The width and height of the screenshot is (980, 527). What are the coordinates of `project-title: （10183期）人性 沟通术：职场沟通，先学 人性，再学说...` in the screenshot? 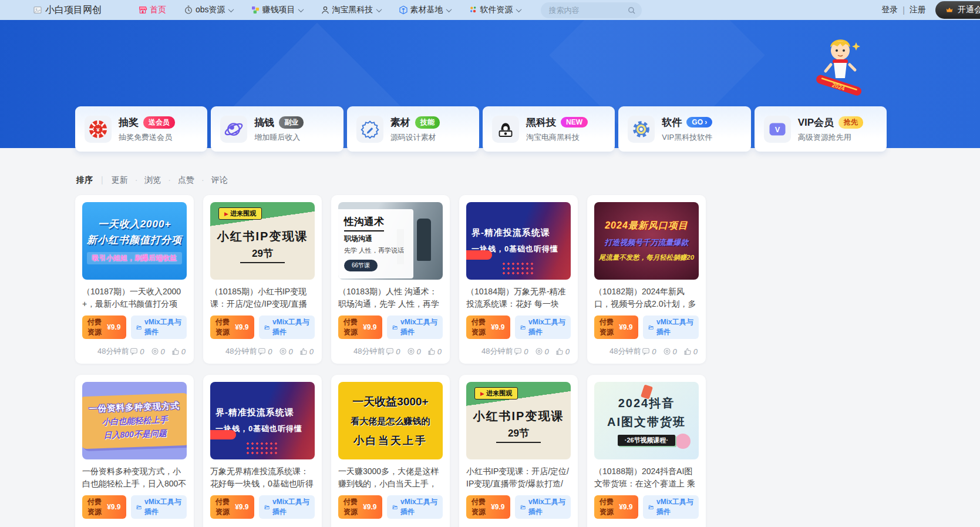 It's located at (390, 298).